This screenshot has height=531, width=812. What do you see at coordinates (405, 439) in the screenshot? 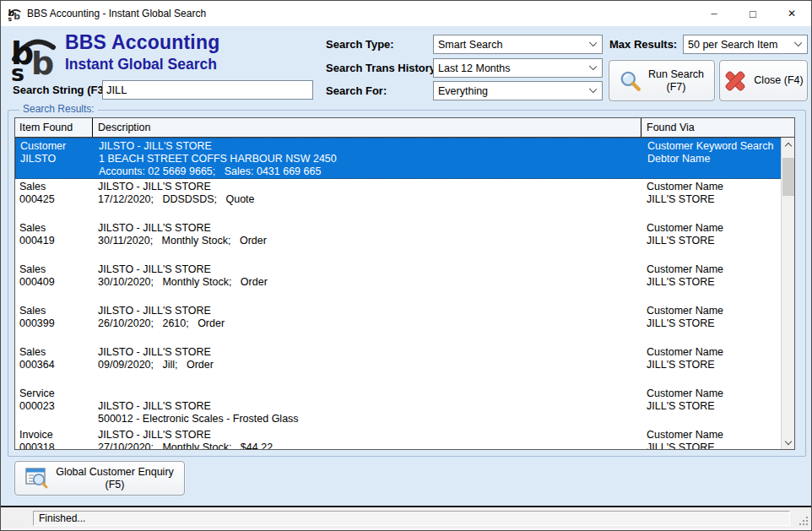
I see `table-row: Invoice 000318 JILSTO - JILL'S STORE 27/…` at bounding box center [405, 439].